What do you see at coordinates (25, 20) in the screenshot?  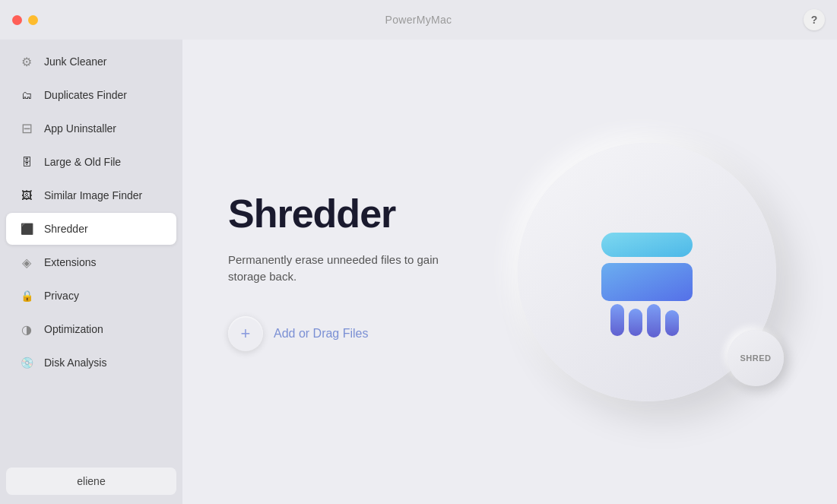 I see `traffic-lights` at bounding box center [25, 20].